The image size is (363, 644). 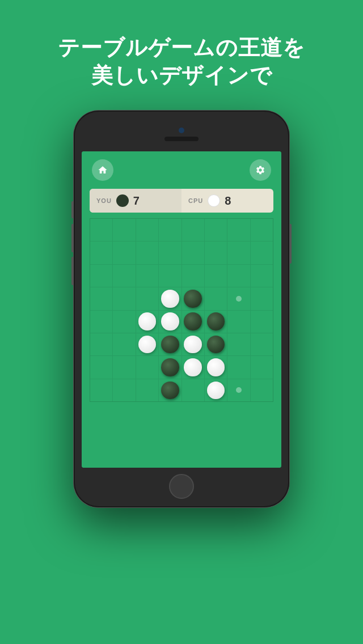 I want to click on phone-side-btn-power, so click(x=290, y=244).